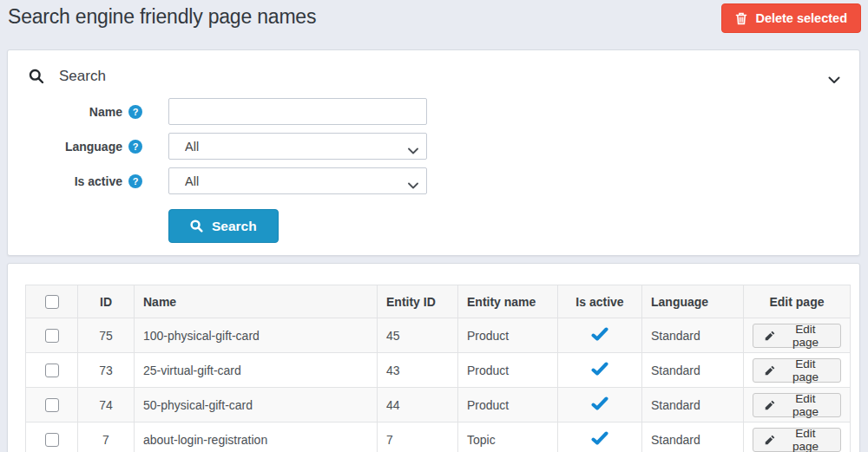  What do you see at coordinates (418, 370) in the screenshot?
I see `cell-entity-id: 43` at bounding box center [418, 370].